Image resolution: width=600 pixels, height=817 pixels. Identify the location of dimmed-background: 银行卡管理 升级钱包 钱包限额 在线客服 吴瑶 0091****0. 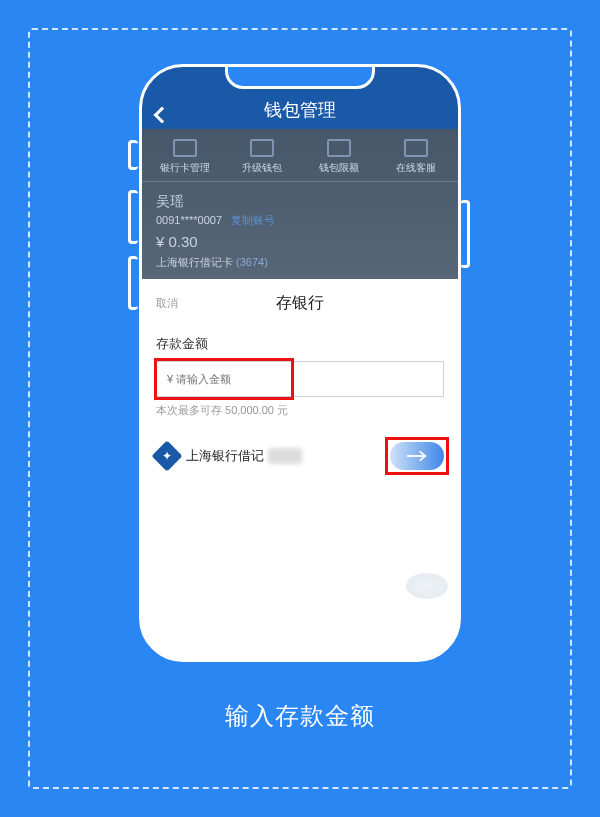
(300, 204).